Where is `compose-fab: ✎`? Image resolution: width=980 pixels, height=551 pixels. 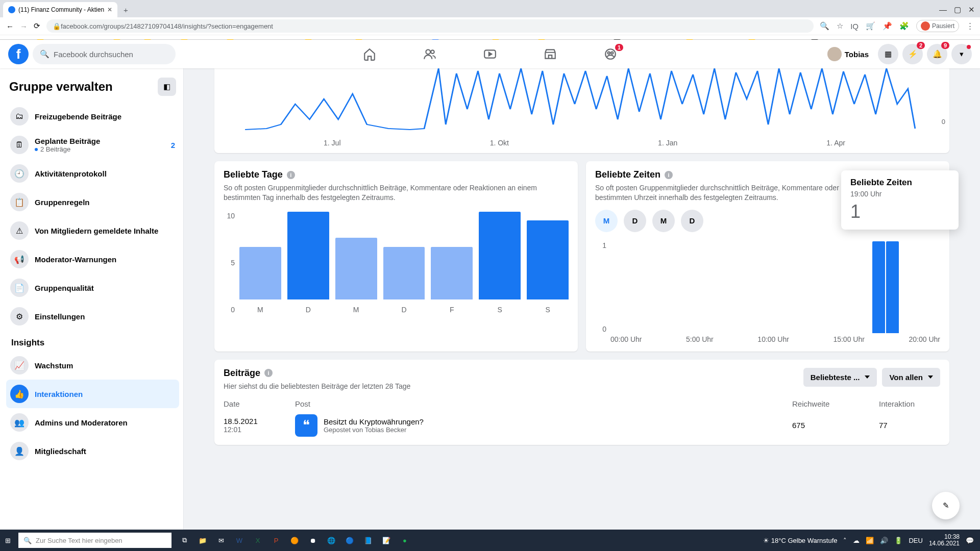 compose-fab: ✎ is located at coordinates (946, 506).